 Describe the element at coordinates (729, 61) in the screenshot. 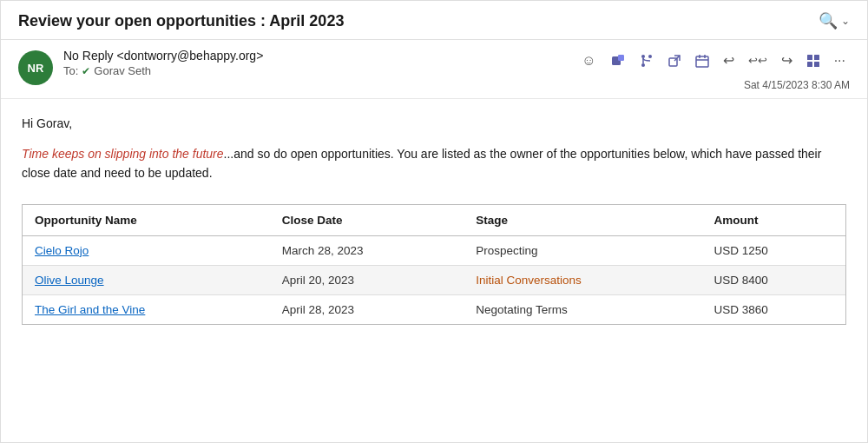

I see `reply-button: ↩` at that location.